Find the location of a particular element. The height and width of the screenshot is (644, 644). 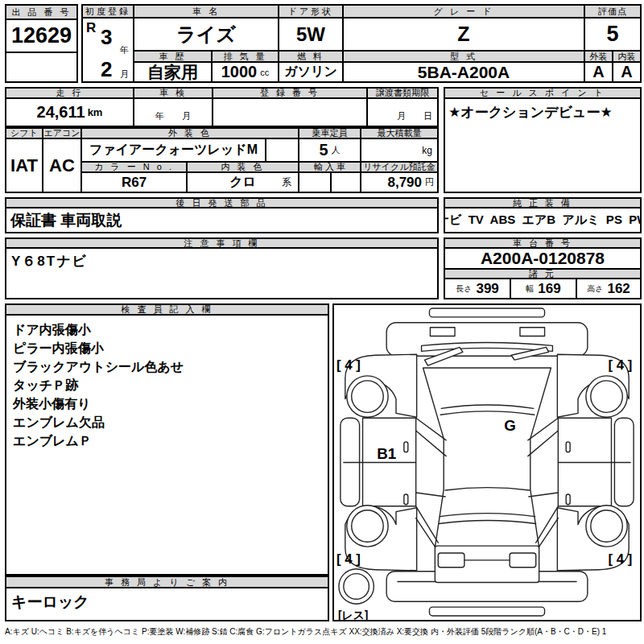

exterior-grade-value: A is located at coordinates (599, 72).